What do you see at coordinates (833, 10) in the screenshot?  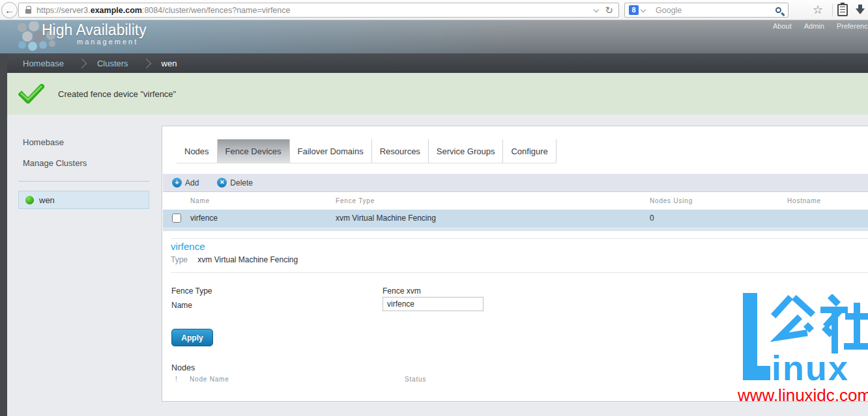 I see `toolbar-divider` at bounding box center [833, 10].